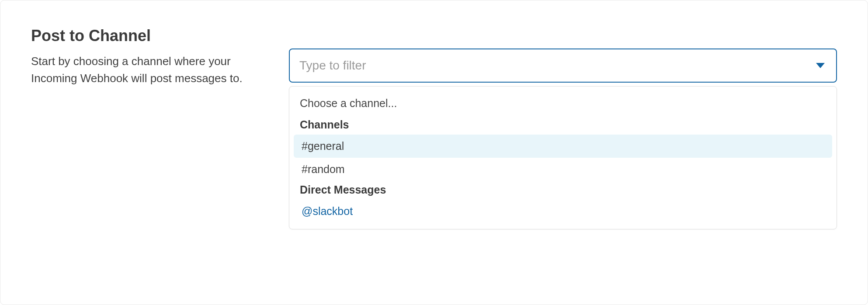  What do you see at coordinates (563, 104) in the screenshot?
I see `dropdown-prompt: Choose a channel...` at bounding box center [563, 104].